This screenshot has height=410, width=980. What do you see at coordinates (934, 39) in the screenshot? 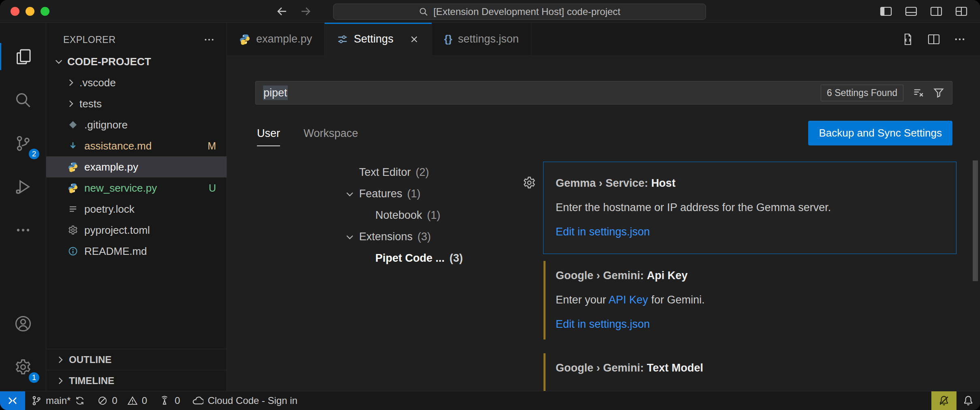
I see `split-editor-icon` at bounding box center [934, 39].